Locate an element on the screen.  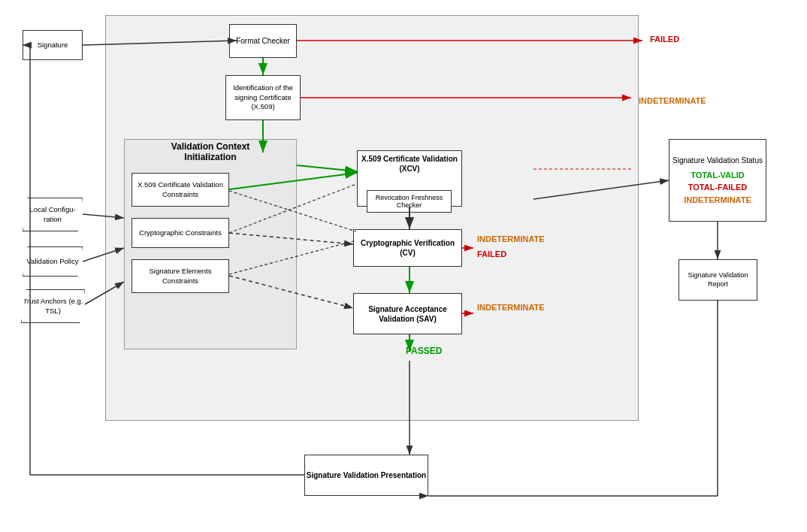
format-checker-label: Format Checker is located at coordinates (263, 41).